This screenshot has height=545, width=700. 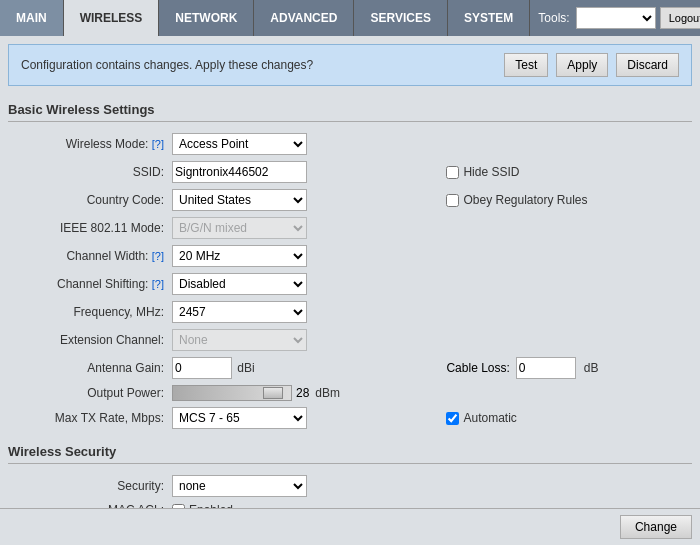 I want to click on alert-bar: Configuration contains changes. Apply th…, so click(x=350, y=65).